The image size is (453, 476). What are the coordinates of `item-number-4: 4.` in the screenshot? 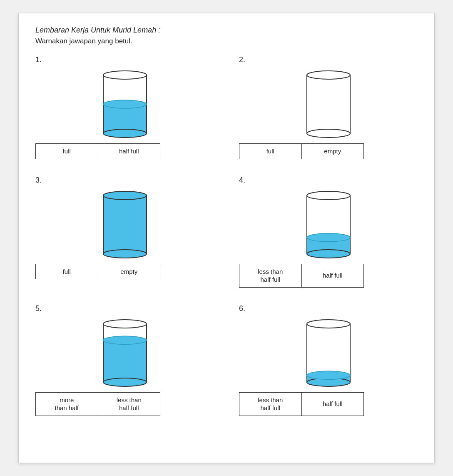 It's located at (242, 180).